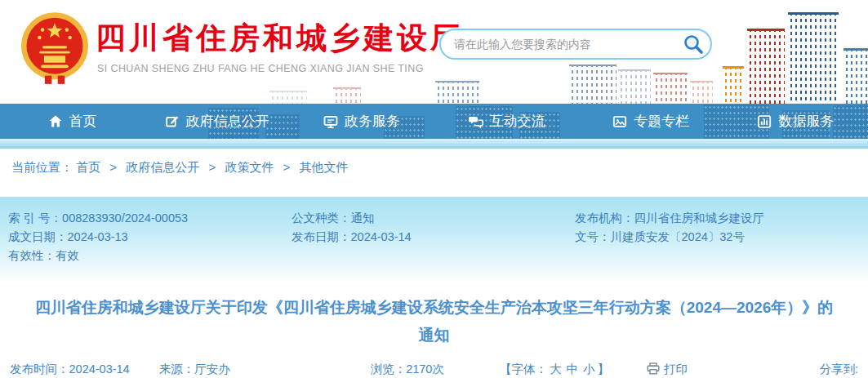 The height and width of the screenshot is (378, 868). What do you see at coordinates (32, 256) in the screenshot?
I see `meta-label: 有效性：` at bounding box center [32, 256].